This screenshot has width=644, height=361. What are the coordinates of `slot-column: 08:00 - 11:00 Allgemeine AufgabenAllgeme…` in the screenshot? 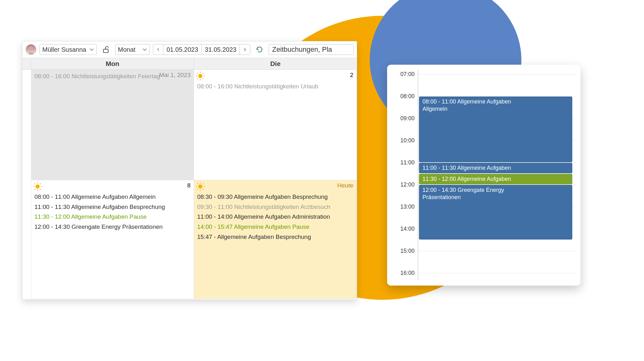 It's located at (497, 175).